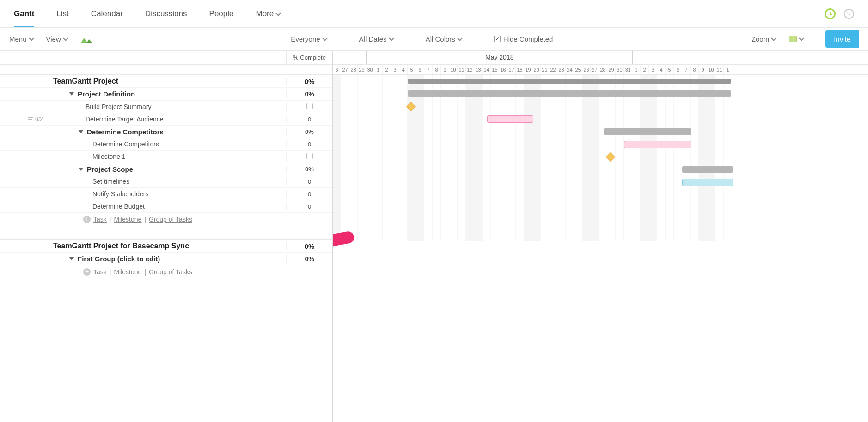 This screenshot has height=422, width=868. What do you see at coordinates (86, 39) in the screenshot?
I see `landscape-icon` at bounding box center [86, 39].